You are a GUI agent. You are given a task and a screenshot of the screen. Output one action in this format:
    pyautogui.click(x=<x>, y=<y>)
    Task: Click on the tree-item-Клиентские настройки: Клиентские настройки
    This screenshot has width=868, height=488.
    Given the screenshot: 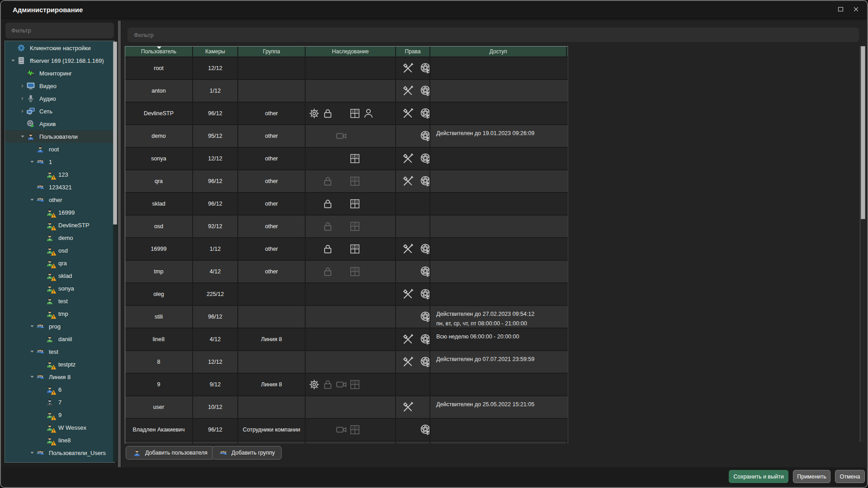 What is the action you would take?
    pyautogui.click(x=60, y=48)
    